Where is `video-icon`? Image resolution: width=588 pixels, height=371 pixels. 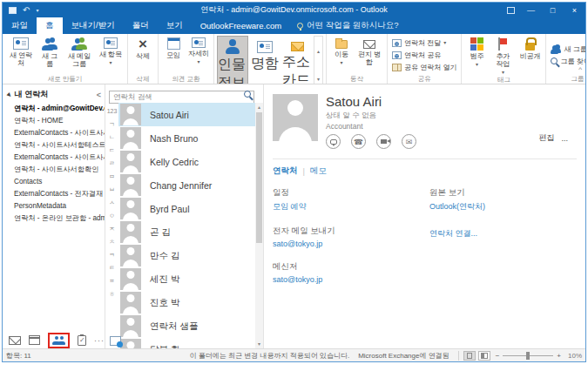
video-icon is located at coordinates (383, 141).